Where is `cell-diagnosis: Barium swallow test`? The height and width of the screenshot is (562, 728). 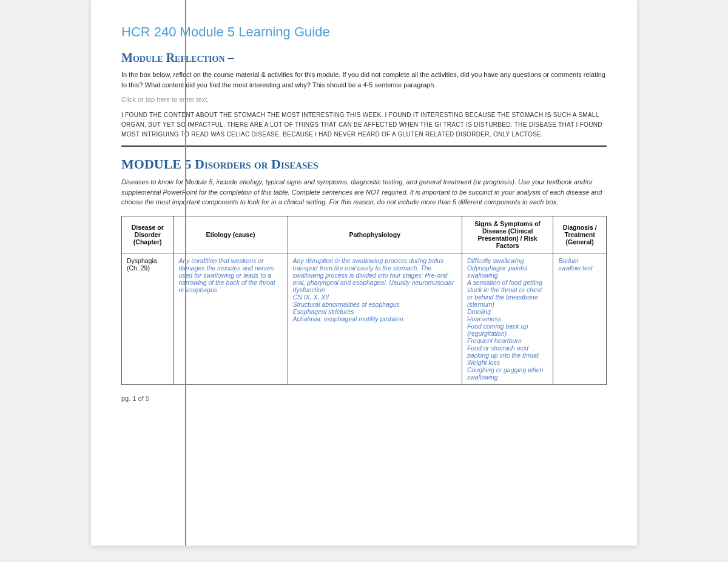 cell-diagnosis: Barium swallow test is located at coordinates (580, 319).